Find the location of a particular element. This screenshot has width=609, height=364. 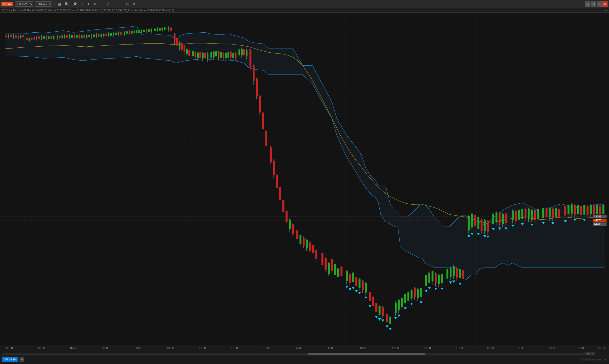

svg-text: 07:00 is located at coordinates (74, 348).